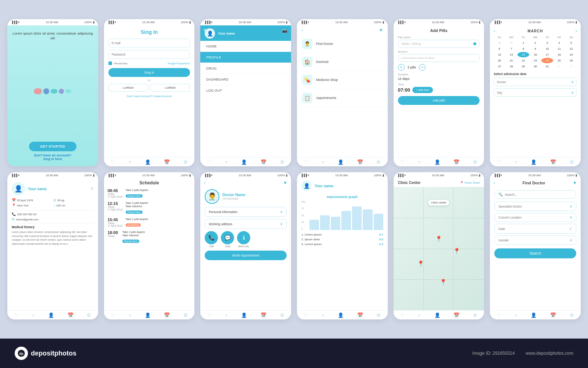  What do you see at coordinates (149, 72) in the screenshot?
I see `signin-button: Sing in` at bounding box center [149, 72].